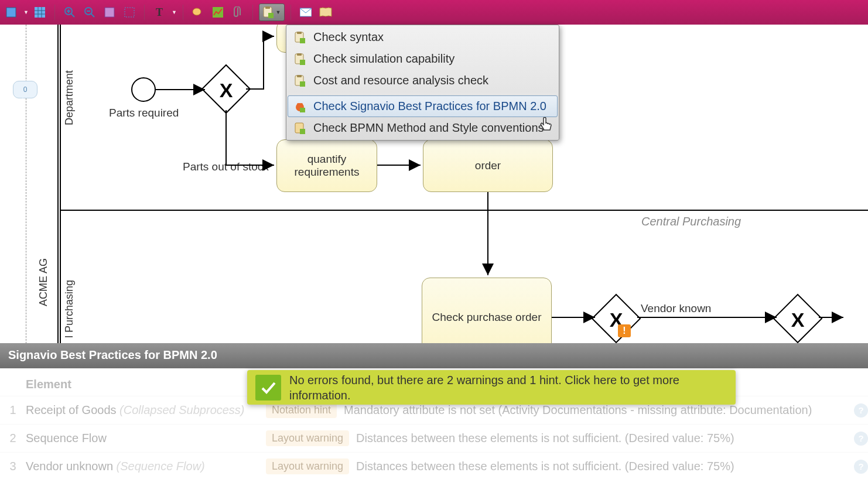  Describe the element at coordinates (691, 221) in the screenshot. I see `lane2-title: Central Purchasing` at that location.